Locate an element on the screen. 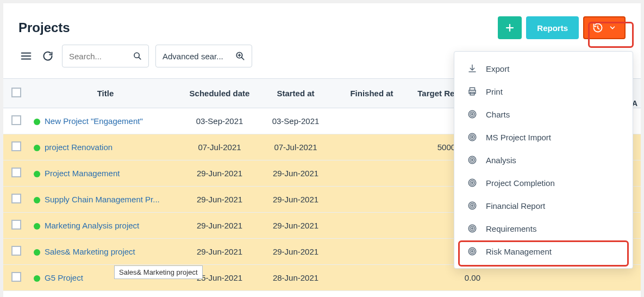  search-input is located at coordinates (101, 57).